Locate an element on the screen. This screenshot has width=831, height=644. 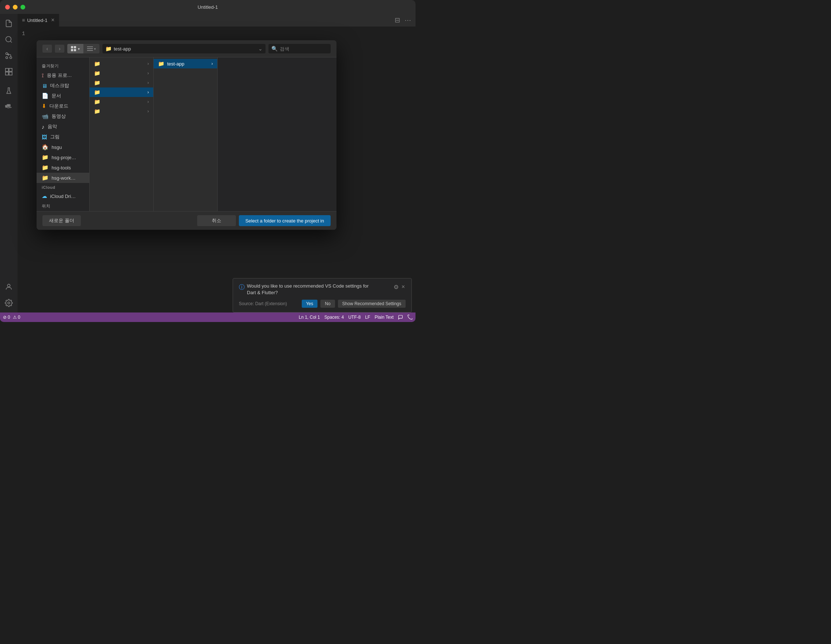
file-item-6: 📁 › is located at coordinates (122, 111).